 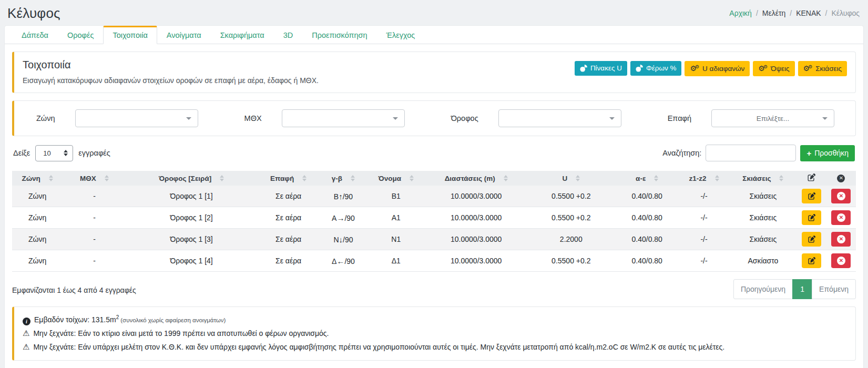 I want to click on records-label: εγγραφές, so click(x=94, y=153).